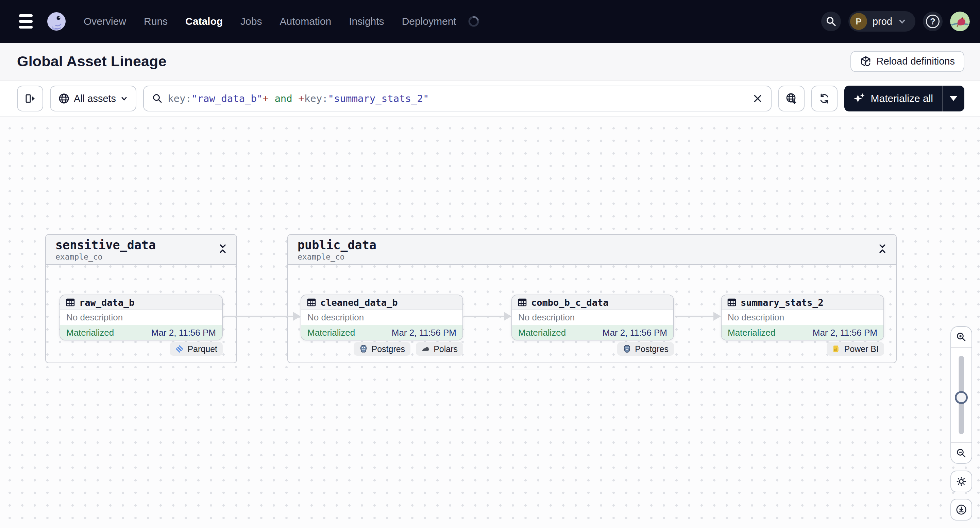  I want to click on power-bi-icon, so click(836, 349).